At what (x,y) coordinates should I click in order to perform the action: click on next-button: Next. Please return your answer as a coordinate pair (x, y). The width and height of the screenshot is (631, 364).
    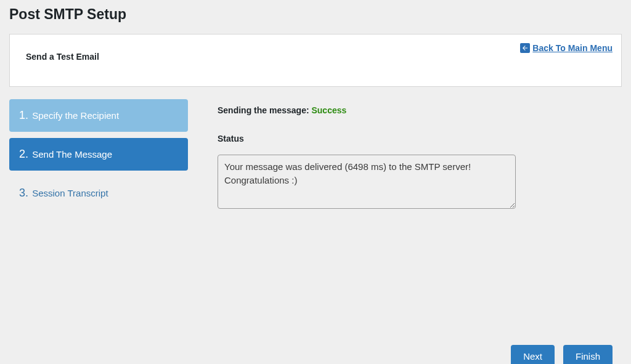
    Looking at the image, I should click on (532, 355).